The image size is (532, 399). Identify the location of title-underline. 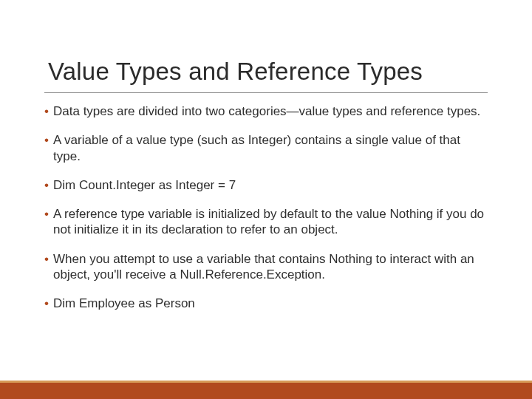
(266, 93).